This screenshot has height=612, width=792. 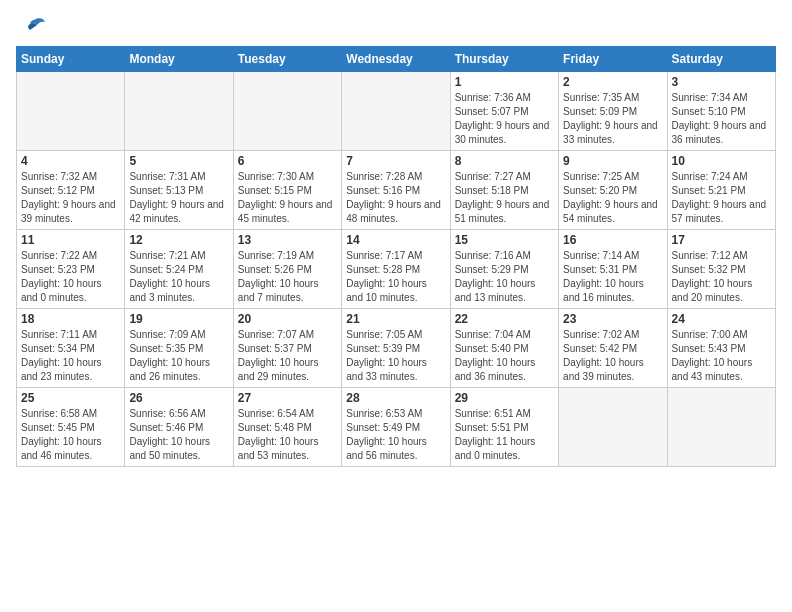 What do you see at coordinates (722, 119) in the screenshot?
I see `day-info: Sunrise: 7:34 AM Sunset: 5:10 PM Dayligh…` at bounding box center [722, 119].